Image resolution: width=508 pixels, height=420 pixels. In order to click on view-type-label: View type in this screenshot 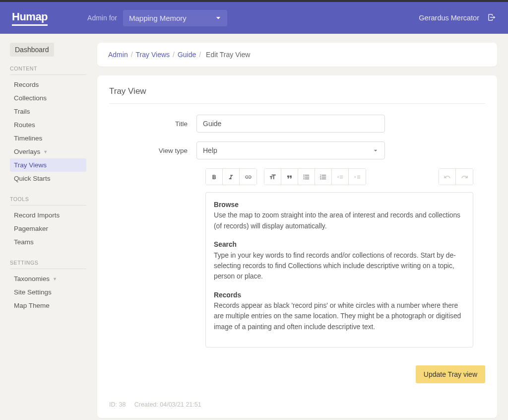, I will do `click(153, 151)`.